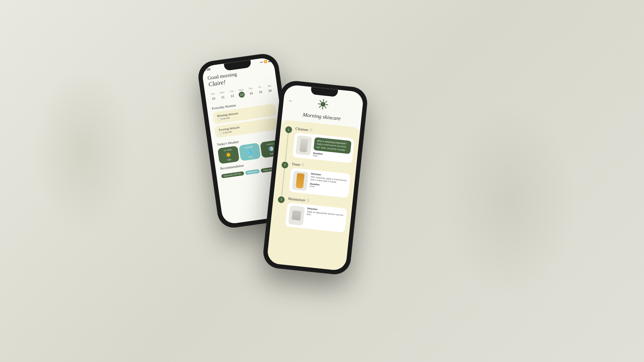  I want to click on signal-icon: ▪▪▪, so click(262, 62).